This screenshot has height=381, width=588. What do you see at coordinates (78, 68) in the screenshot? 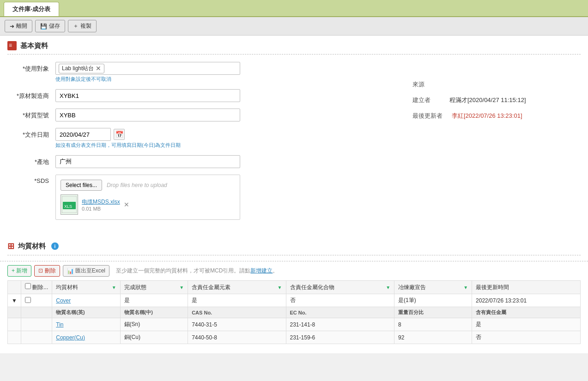
I see `usage-tag-text: Lab light站台` at bounding box center [78, 68].